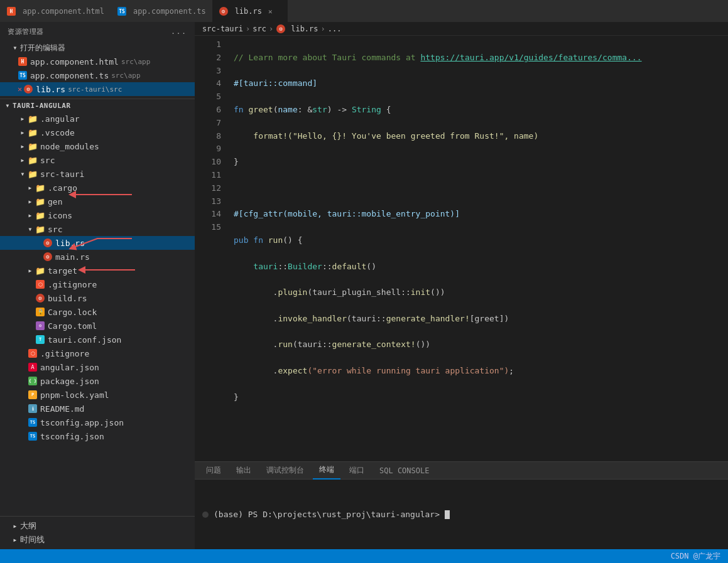  What do you see at coordinates (97, 75) in the screenshot?
I see `open-file-app-component-ts: TS app.component.ts src\app` at bounding box center [97, 75].